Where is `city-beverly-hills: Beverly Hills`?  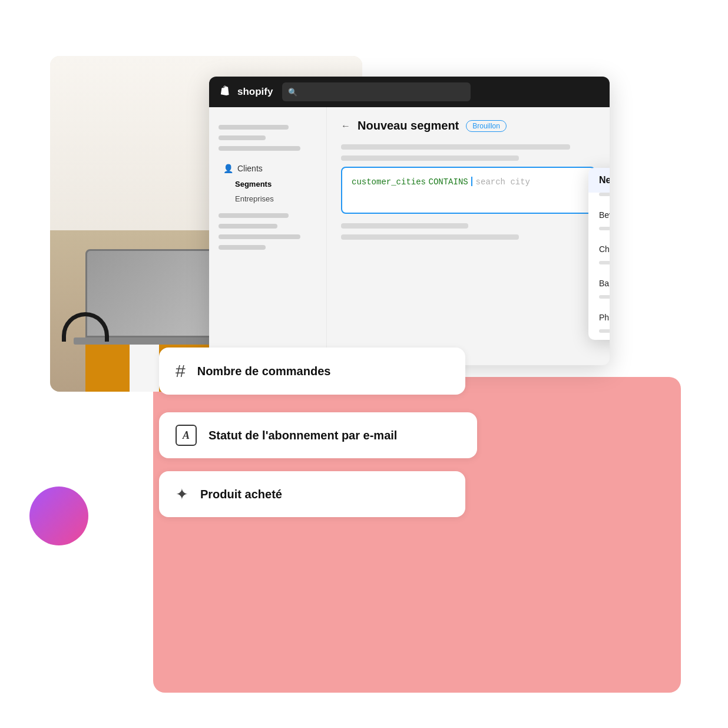
city-beverly-hills: Beverly Hills is located at coordinates (604, 215).